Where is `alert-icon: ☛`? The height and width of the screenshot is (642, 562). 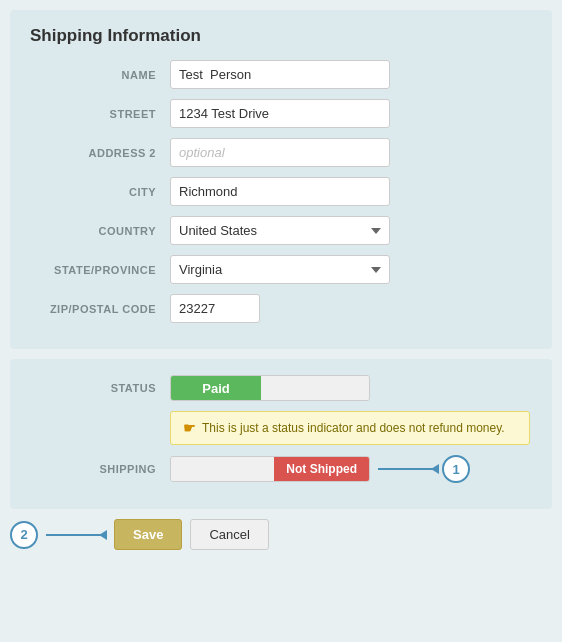 alert-icon: ☛ is located at coordinates (190, 428).